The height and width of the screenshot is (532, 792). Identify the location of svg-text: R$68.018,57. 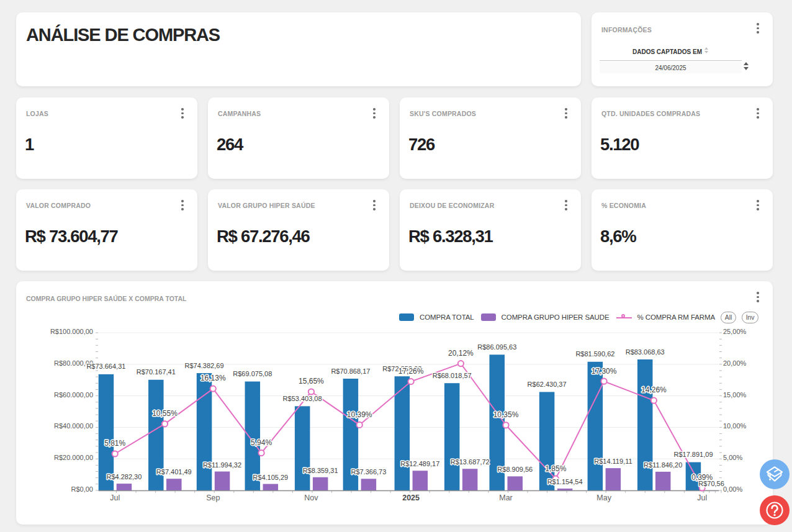
(452, 376).